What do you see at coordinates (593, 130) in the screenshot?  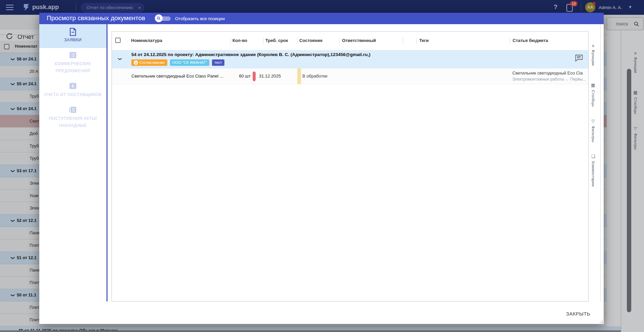 I see `modal-tab-filter: ▽Фильтры` at bounding box center [593, 130].